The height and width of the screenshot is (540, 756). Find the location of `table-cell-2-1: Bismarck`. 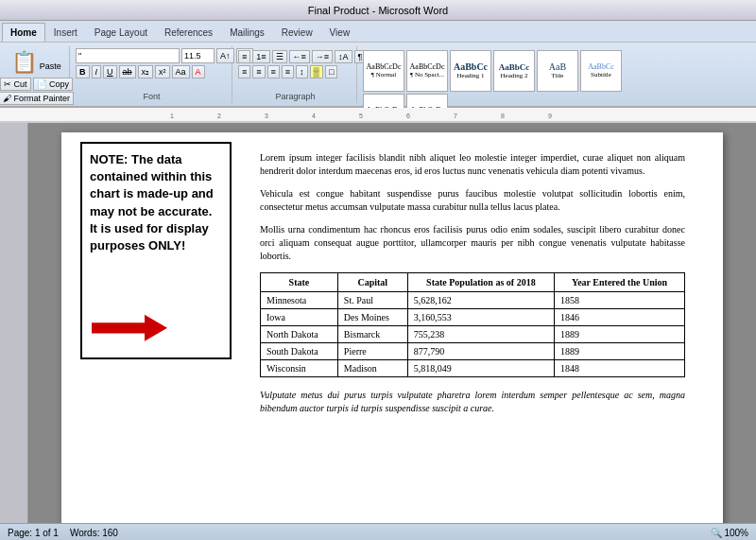

table-cell-2-1: Bismarck is located at coordinates (372, 335).